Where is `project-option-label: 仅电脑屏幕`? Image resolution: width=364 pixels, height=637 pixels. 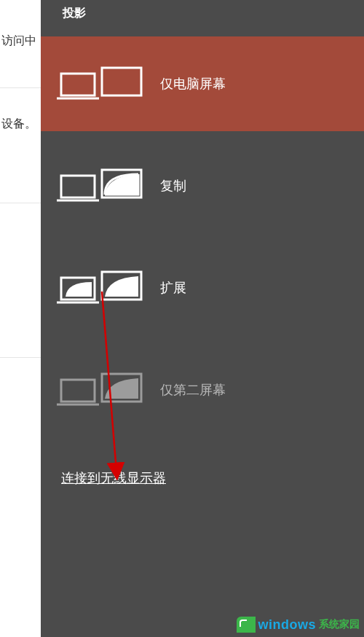
project-option-label: 仅电脑屏幕 is located at coordinates (193, 84).